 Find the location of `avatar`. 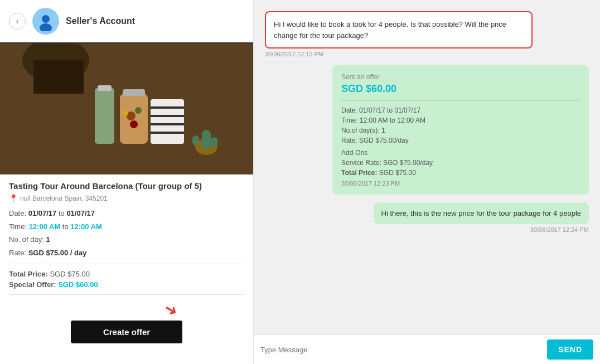

avatar is located at coordinates (46, 21).